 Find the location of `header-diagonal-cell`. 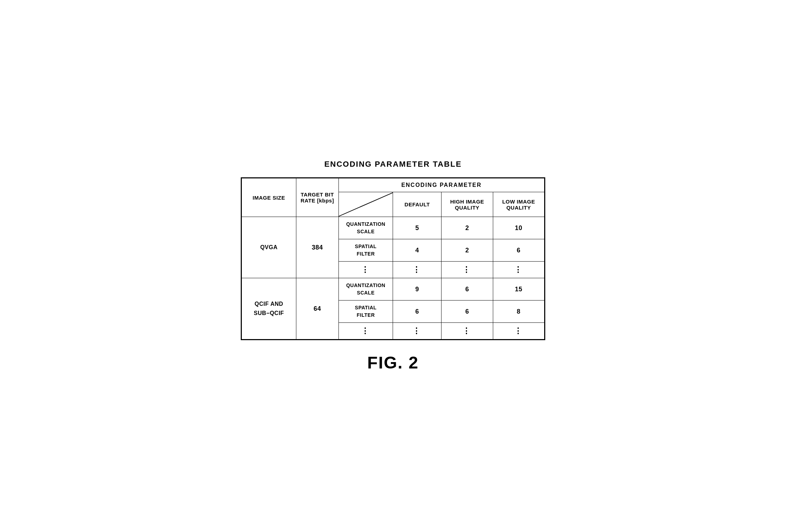

header-diagonal-cell is located at coordinates (366, 205).